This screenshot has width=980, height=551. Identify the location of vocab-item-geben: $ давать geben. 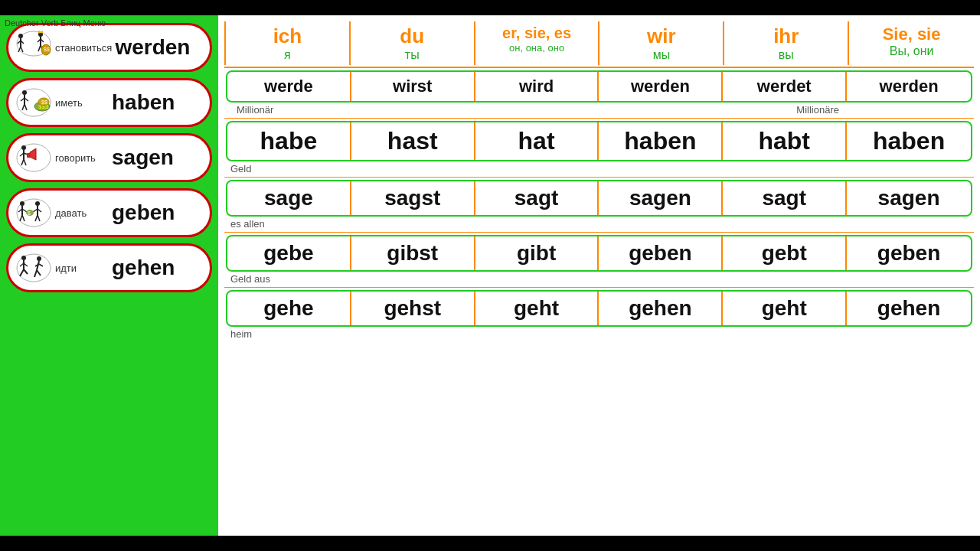
(109, 213).